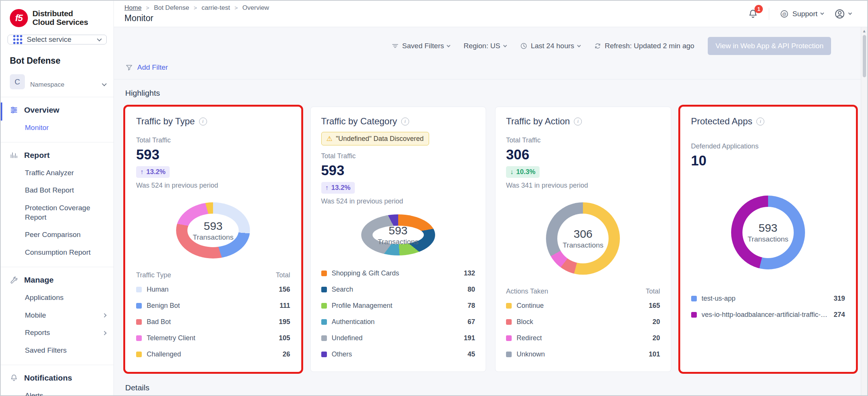  I want to click on sidebar-item-monitor: Monitor, so click(57, 128).